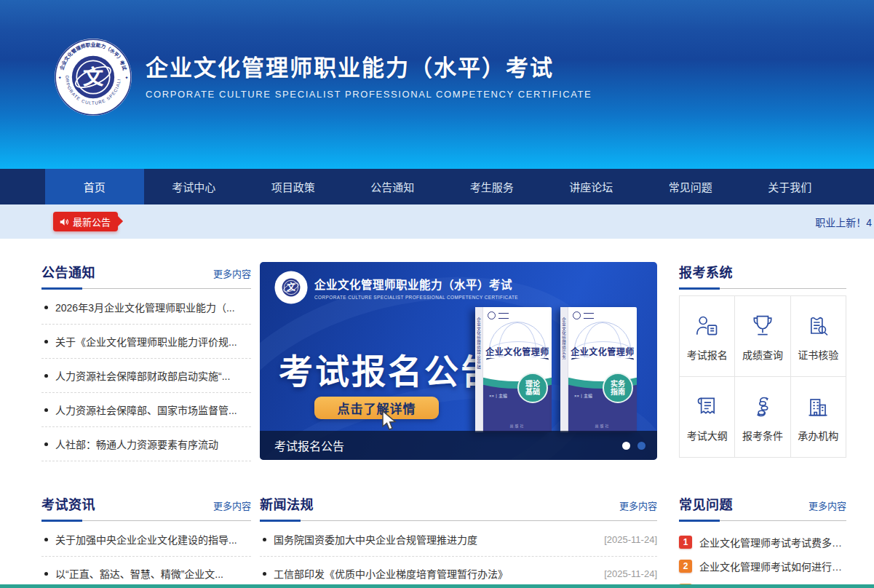 The height and width of the screenshot is (588, 874). Describe the element at coordinates (194, 186) in the screenshot. I see `nav-item-exam-center: 考试中心` at that location.